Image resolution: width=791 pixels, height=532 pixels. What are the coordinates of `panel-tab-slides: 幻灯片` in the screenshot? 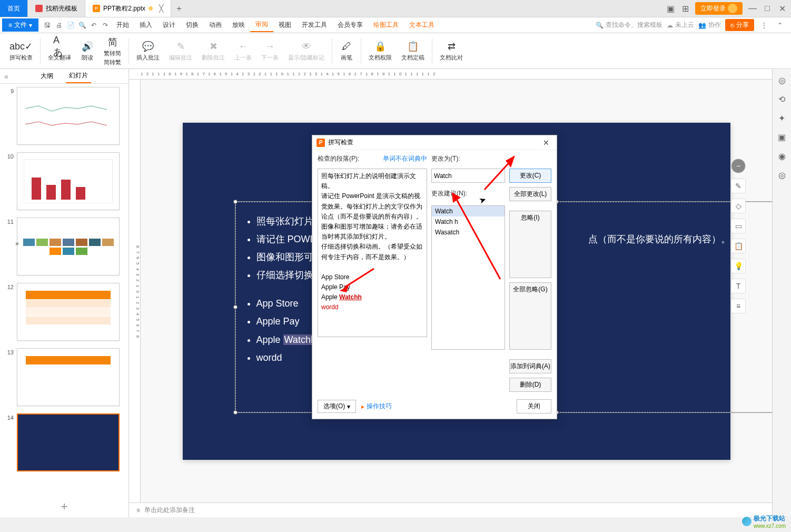 It's located at (78, 76).